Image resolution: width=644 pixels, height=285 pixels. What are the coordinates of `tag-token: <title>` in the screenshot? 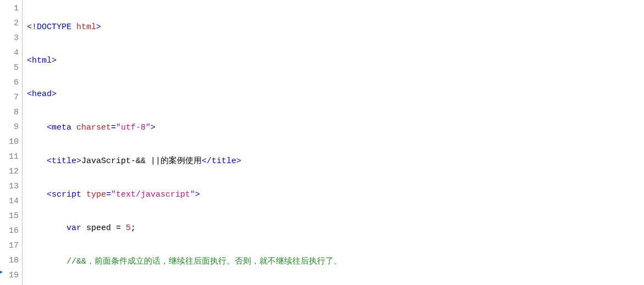 It's located at (64, 161).